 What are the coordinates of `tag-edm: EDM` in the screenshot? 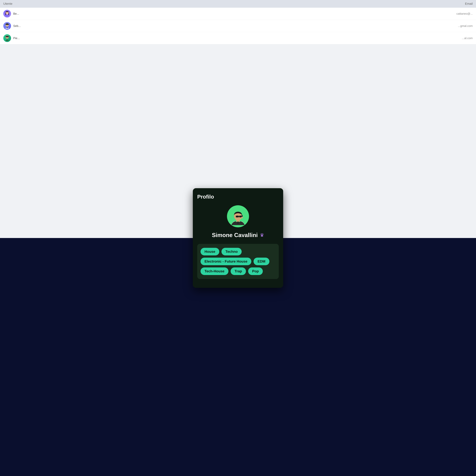 It's located at (261, 261).